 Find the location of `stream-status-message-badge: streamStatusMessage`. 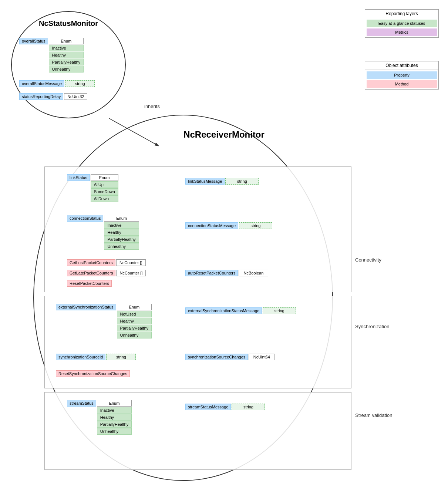

stream-status-message-badge: streamStatusMessage is located at coordinates (208, 407).